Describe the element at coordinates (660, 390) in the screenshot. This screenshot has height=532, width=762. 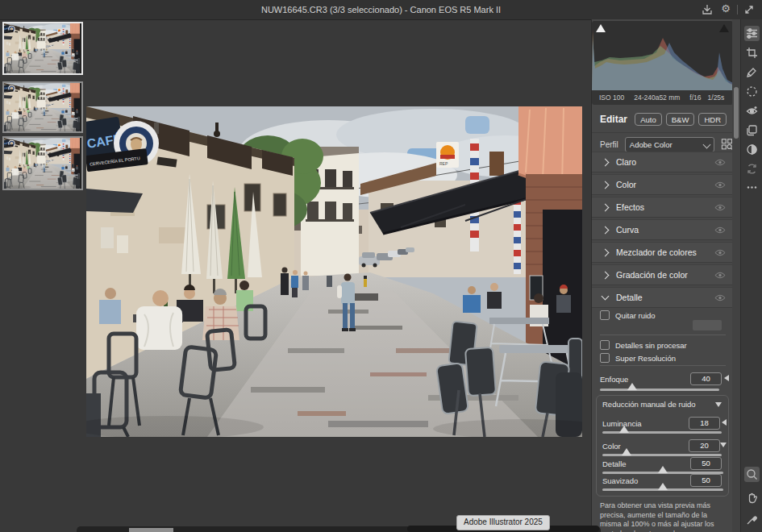
I see `enfoque-slider` at that location.